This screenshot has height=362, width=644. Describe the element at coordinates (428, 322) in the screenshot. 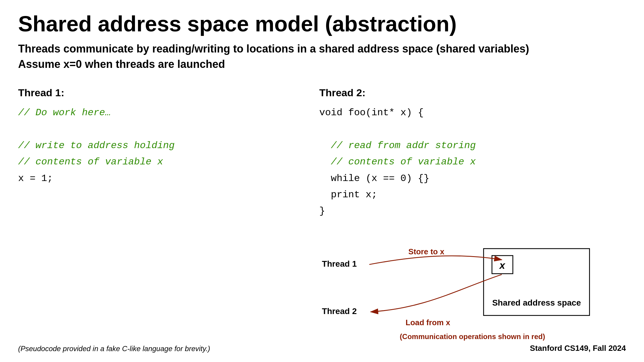

I see `load-label: Load from x` at that location.